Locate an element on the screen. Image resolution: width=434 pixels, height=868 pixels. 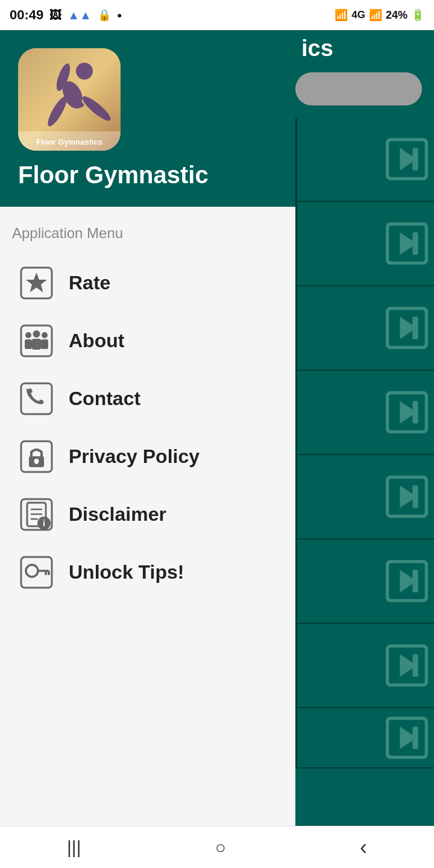
search-bar is located at coordinates (359, 89).